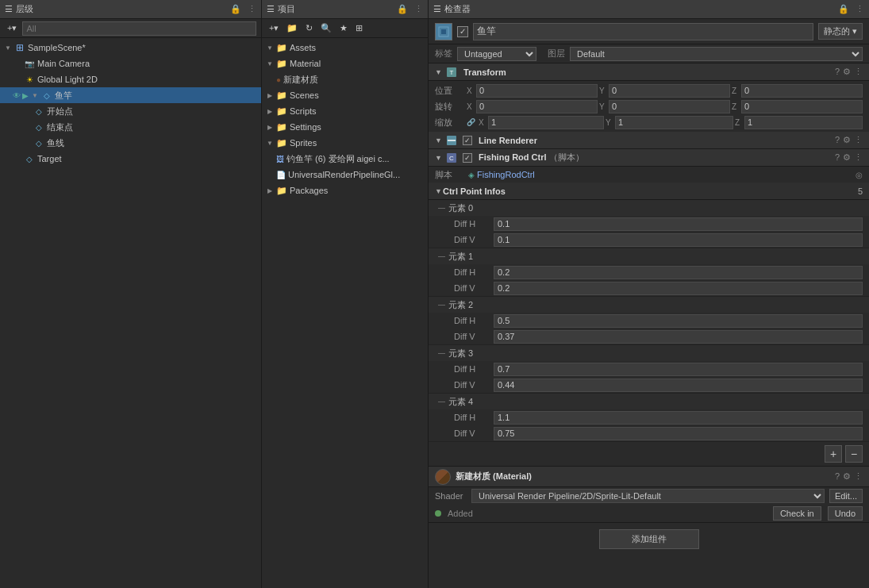 This screenshot has height=588, width=869. I want to click on element-1-diffv-row: Diff V, so click(649, 288).